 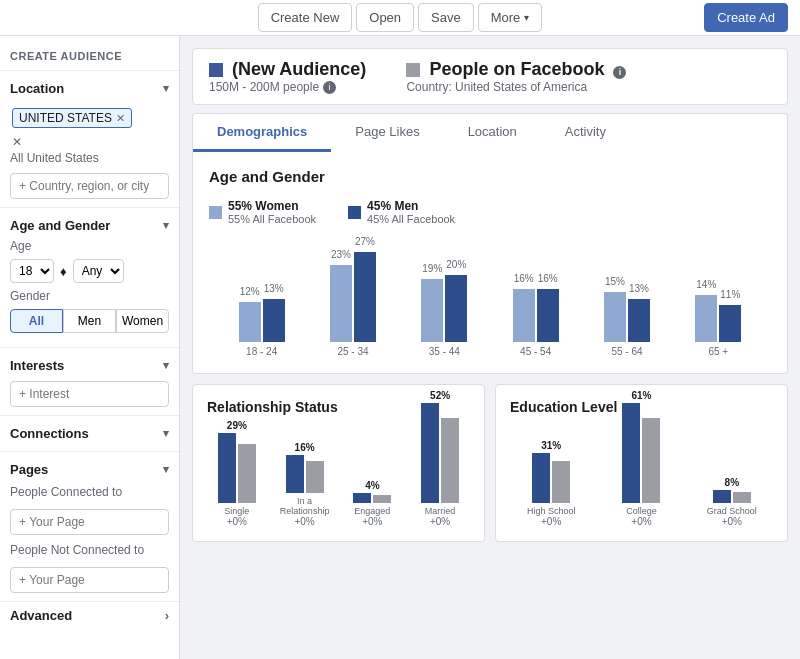 What do you see at coordinates (338, 463) in the screenshot?
I see `relationship-status-card: Relationship Status 29%Single+0%16%In a …` at bounding box center [338, 463].